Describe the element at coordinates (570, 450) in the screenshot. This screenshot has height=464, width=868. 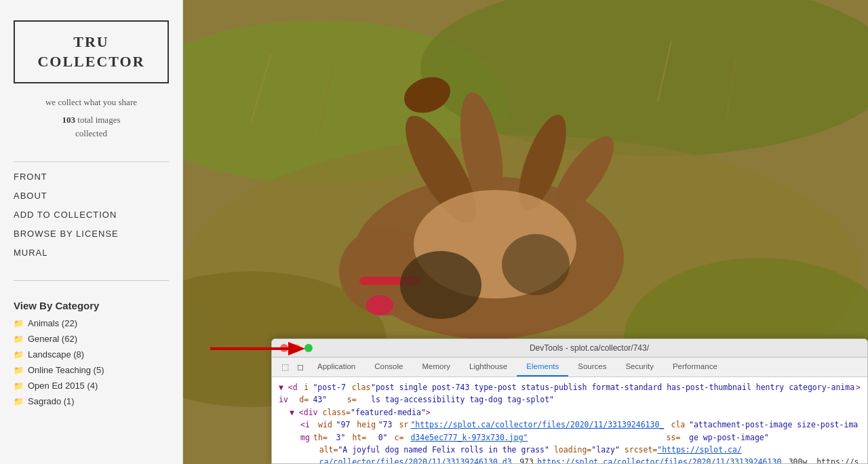
I see `code-line-4: alt="A joyful dog named Felix rolls in t…` at that location.